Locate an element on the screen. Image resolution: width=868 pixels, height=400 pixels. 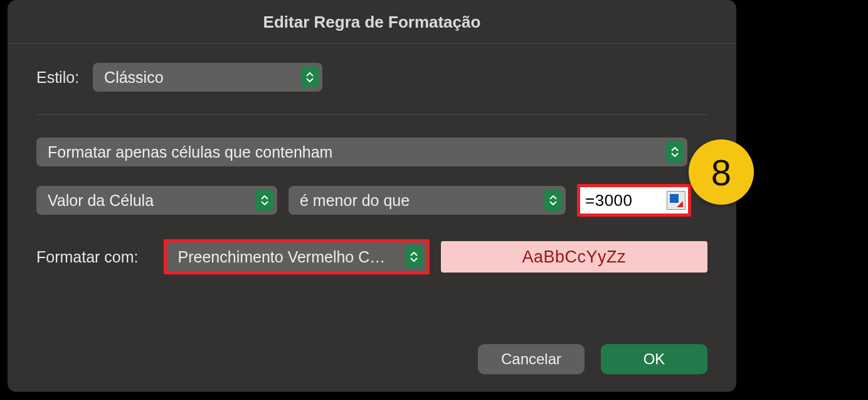
format-preset-value: Preenchimento Vermelho C… is located at coordinates (282, 257).